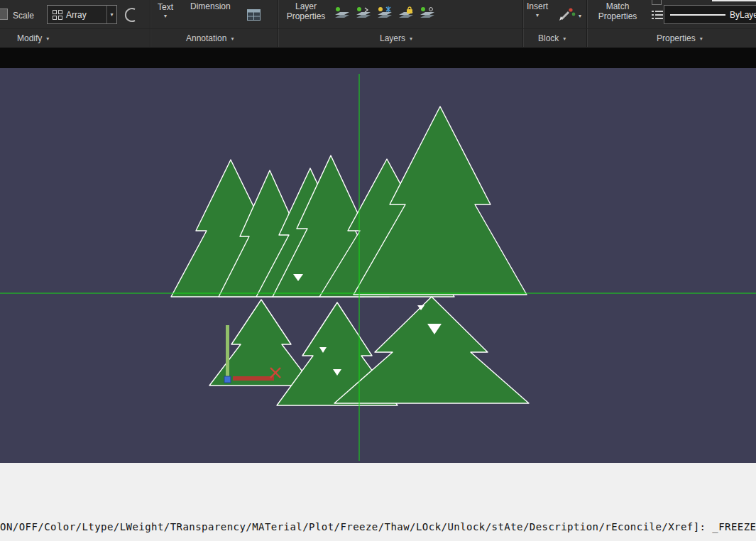 Image resolution: width=756 pixels, height=541 pixels. Describe the element at coordinates (580, 16) in the screenshot. I see `brush-dropdown-arrow: ▾` at that location.